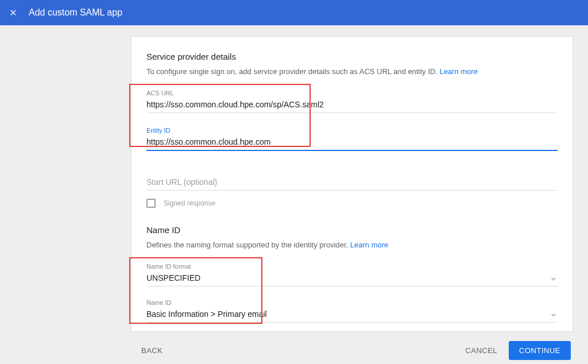 This screenshot has width=588, height=364. I want to click on entity-id-field: Entity ID, so click(352, 139).